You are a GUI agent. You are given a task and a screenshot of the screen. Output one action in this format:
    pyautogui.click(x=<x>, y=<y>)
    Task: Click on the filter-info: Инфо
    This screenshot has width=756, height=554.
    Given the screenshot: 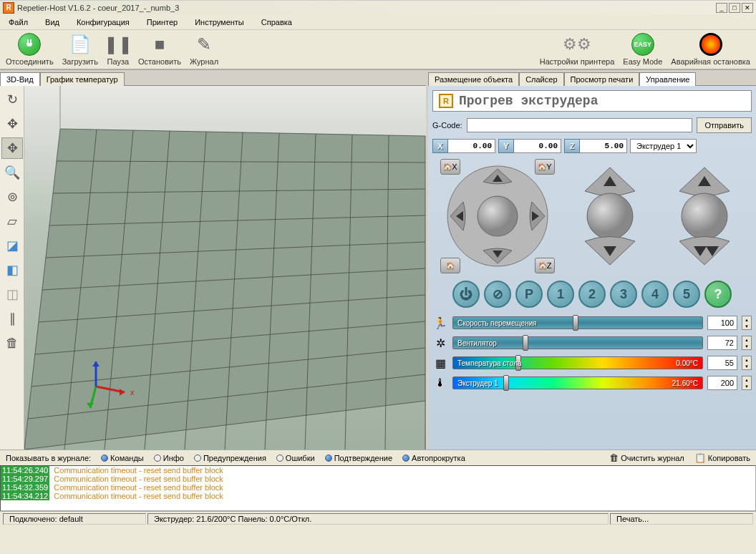 What is the action you would take?
    pyautogui.click(x=169, y=458)
    